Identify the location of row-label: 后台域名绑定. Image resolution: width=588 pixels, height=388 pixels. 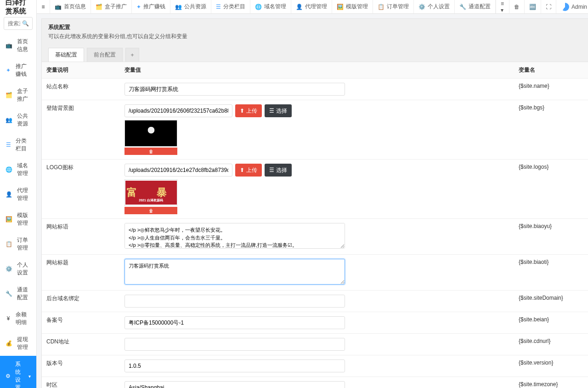
(81, 301).